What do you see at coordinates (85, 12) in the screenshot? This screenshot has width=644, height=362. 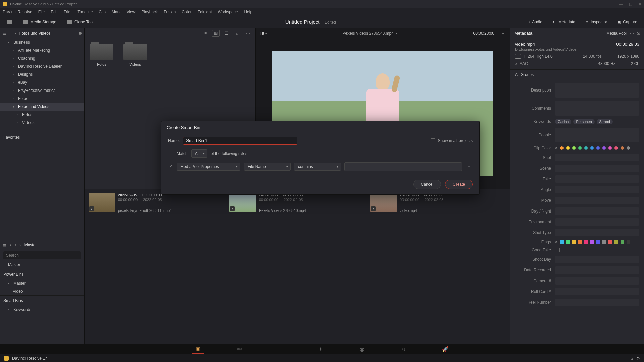 I see `menu-timeline: Timeline` at bounding box center [85, 12].